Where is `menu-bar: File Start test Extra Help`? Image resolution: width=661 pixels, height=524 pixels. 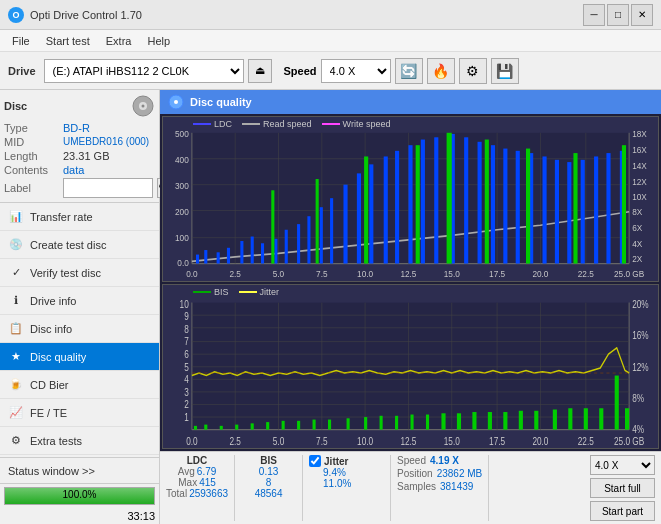
menu-bar: File Start test Extra Help is located at coordinates (330, 41).